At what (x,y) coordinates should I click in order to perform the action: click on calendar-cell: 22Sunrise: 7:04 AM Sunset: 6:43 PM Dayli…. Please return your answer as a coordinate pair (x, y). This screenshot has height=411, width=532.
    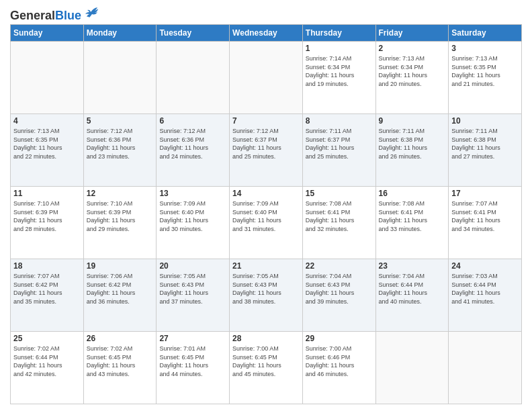
    Looking at the image, I should click on (339, 295).